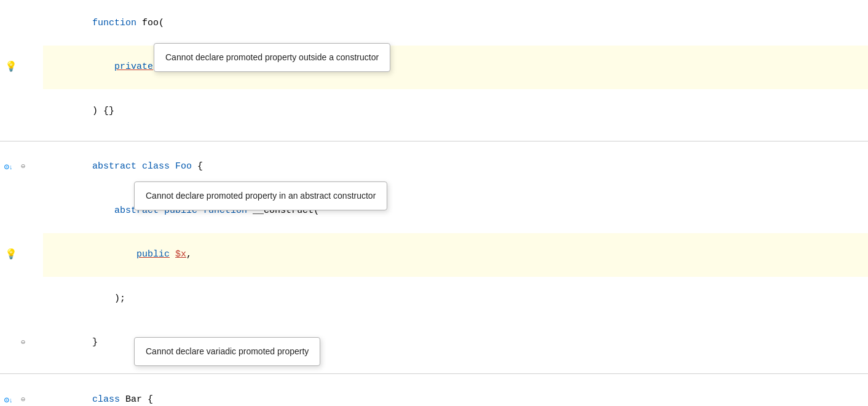 The height and width of the screenshot is (406, 868). Describe the element at coordinates (434, 68) in the screenshot. I see `code-line-highlighted: 💡 private $x` at that location.